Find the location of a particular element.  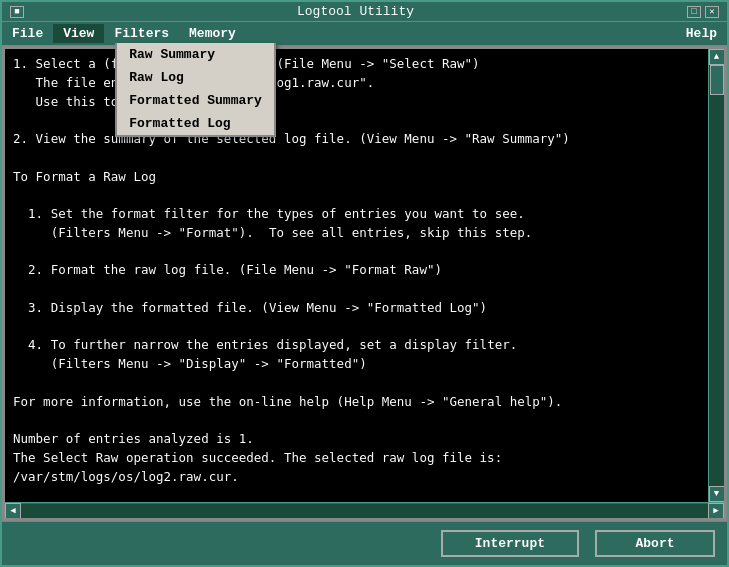

vertical-scrollbar: ▲ ▼ is located at coordinates (716, 276).